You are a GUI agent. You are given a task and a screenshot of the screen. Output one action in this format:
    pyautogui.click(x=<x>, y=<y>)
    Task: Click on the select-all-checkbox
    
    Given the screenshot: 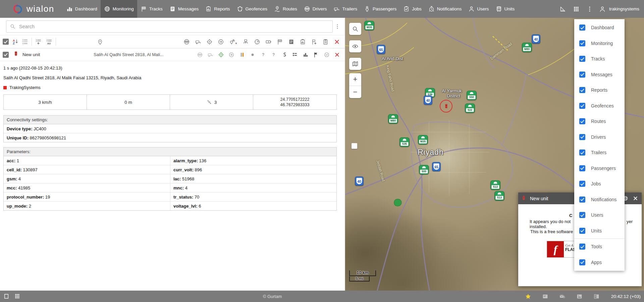 What is the action you would take?
    pyautogui.click(x=6, y=42)
    